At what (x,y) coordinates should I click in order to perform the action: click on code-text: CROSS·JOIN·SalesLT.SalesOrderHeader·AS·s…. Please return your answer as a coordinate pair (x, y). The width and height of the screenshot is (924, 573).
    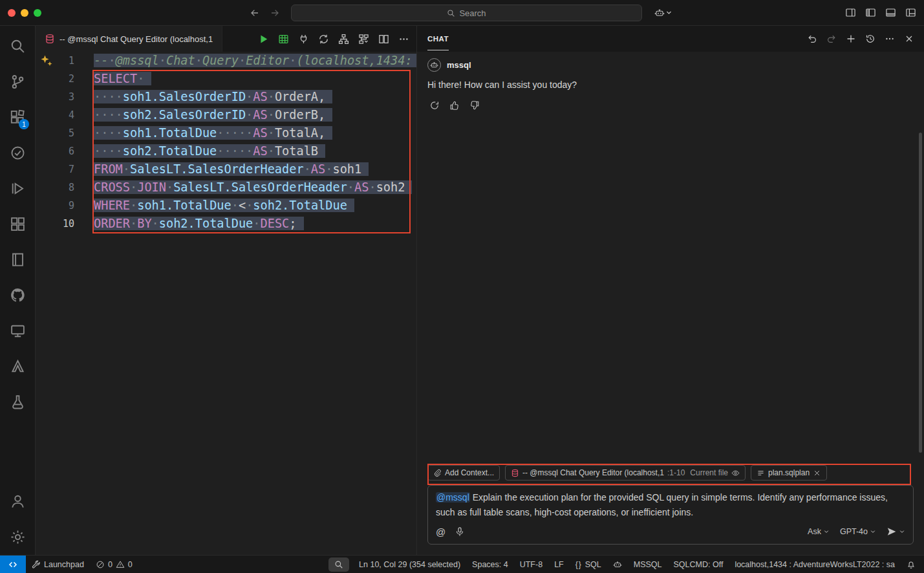
    Looking at the image, I should click on (253, 188).